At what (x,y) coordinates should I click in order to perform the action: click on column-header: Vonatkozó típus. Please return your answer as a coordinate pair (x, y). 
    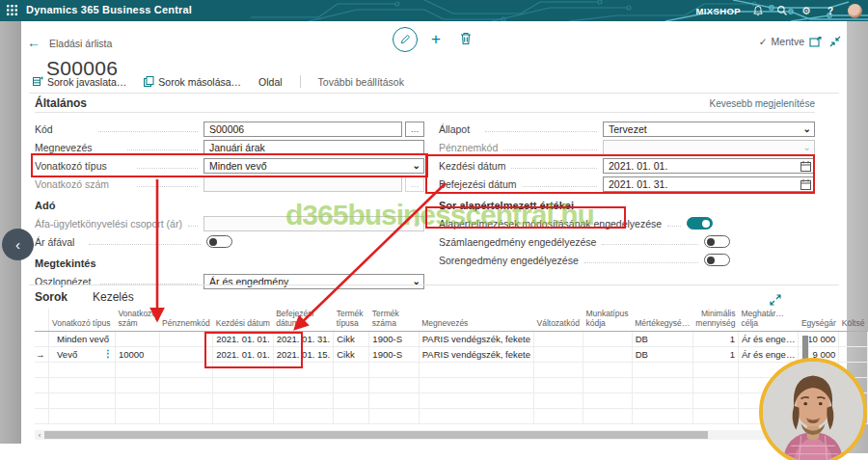
    Looking at the image, I should click on (83, 320).